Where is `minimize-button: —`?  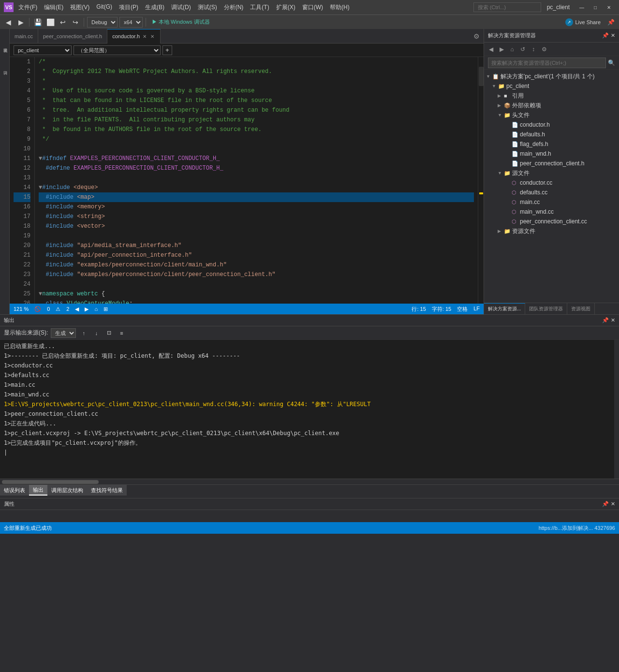 minimize-button: — is located at coordinates (582, 7).